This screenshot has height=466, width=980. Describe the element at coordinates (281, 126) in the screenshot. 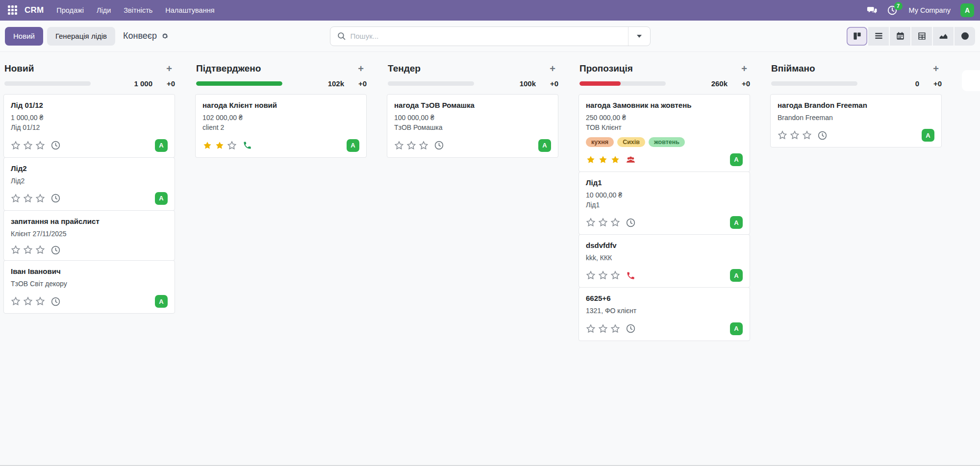

I see `kanban-card: нагода Клієнт новий 102 000,00 ₴ client …` at that location.